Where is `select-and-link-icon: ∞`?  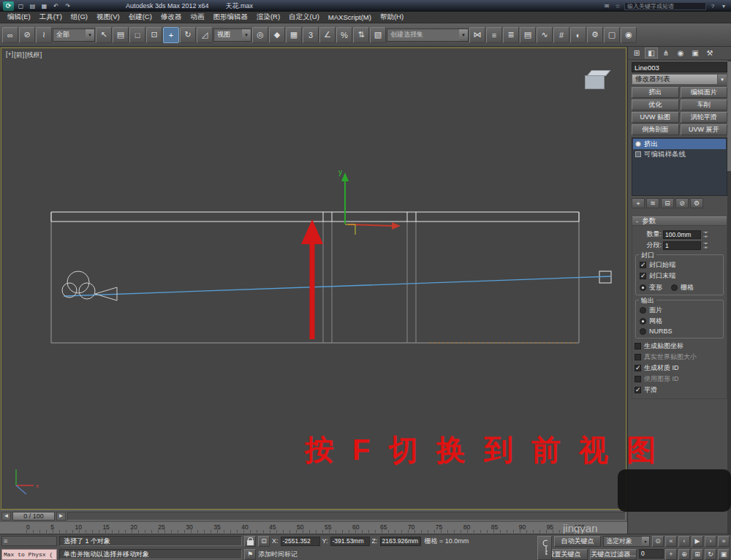
select-and-link-icon: ∞ is located at coordinates (10, 35).